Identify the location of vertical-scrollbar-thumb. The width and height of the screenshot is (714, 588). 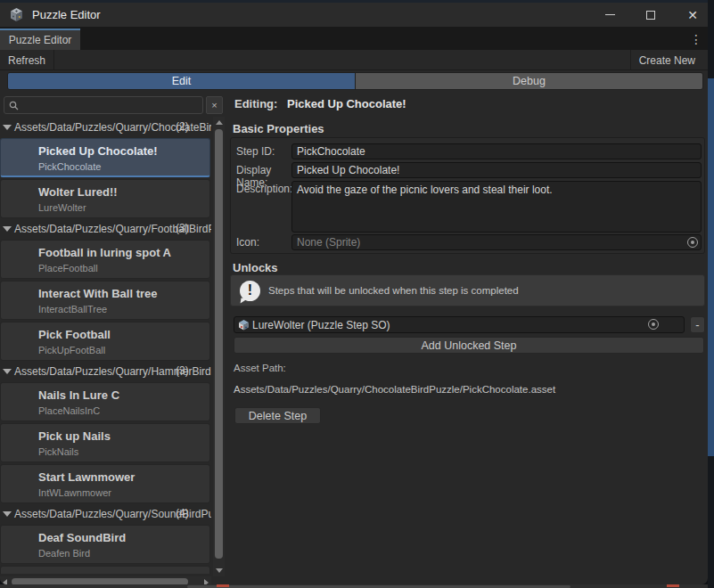
(219, 344).